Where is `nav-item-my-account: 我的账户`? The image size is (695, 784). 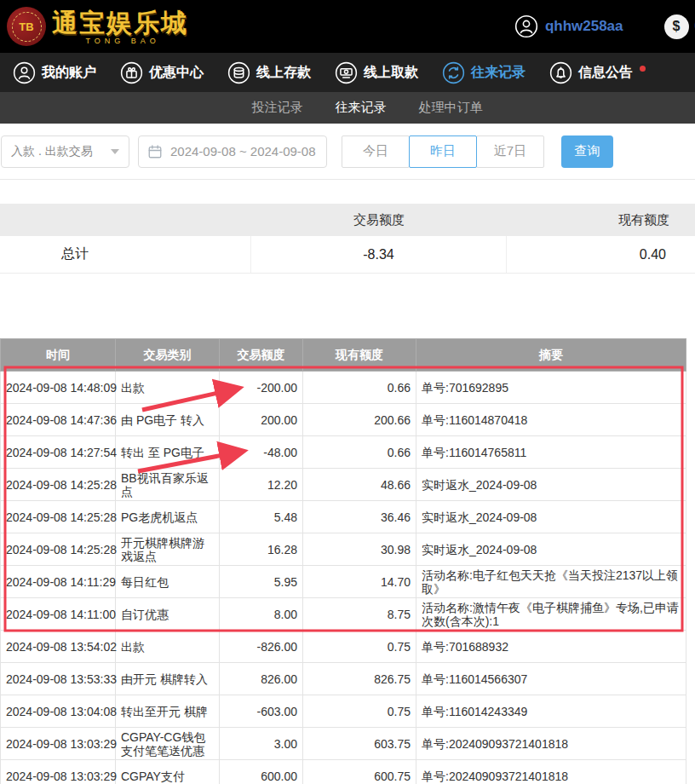 nav-item-my-account: 我的账户 is located at coordinates (55, 73).